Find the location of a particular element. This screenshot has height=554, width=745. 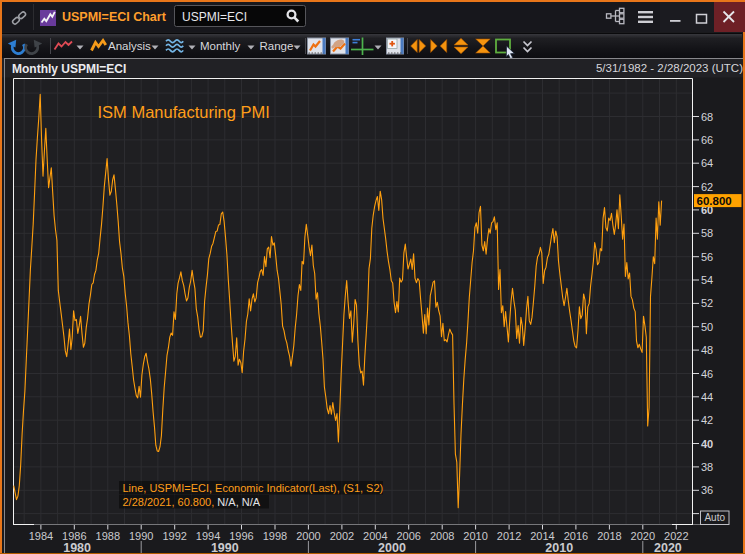

svg-text: 40 is located at coordinates (707, 444).